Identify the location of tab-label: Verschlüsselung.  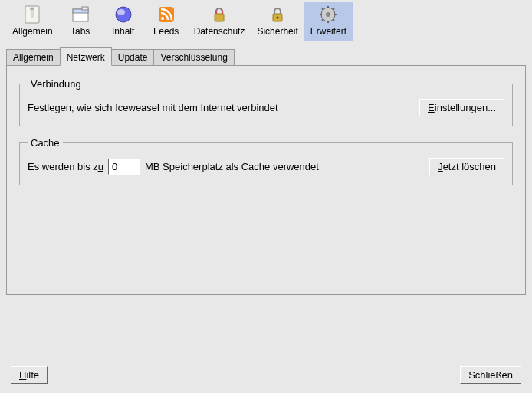
(193, 57).